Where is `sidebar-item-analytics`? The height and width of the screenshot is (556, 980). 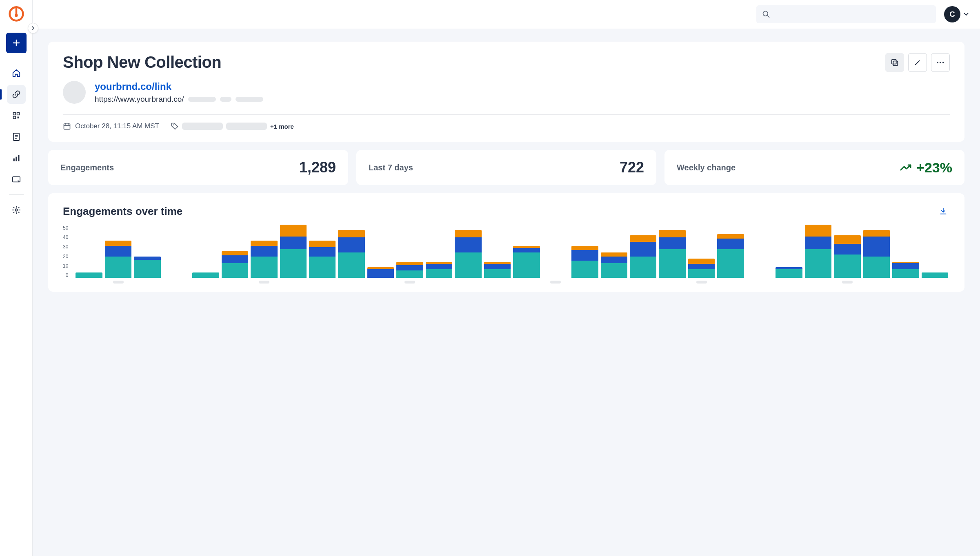
sidebar-item-analytics is located at coordinates (16, 158).